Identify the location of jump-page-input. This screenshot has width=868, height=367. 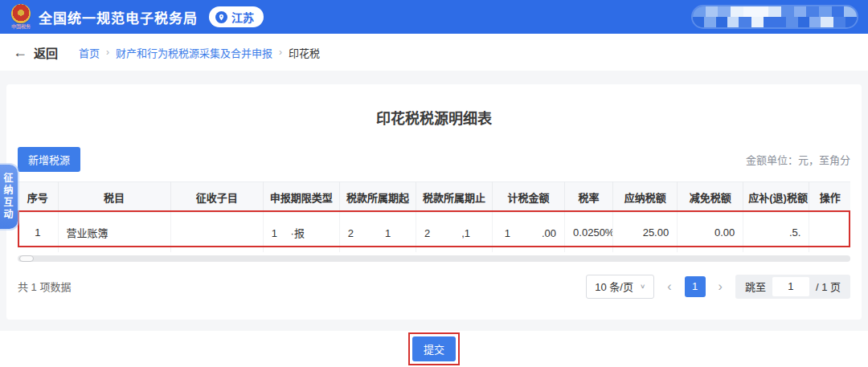
(791, 287).